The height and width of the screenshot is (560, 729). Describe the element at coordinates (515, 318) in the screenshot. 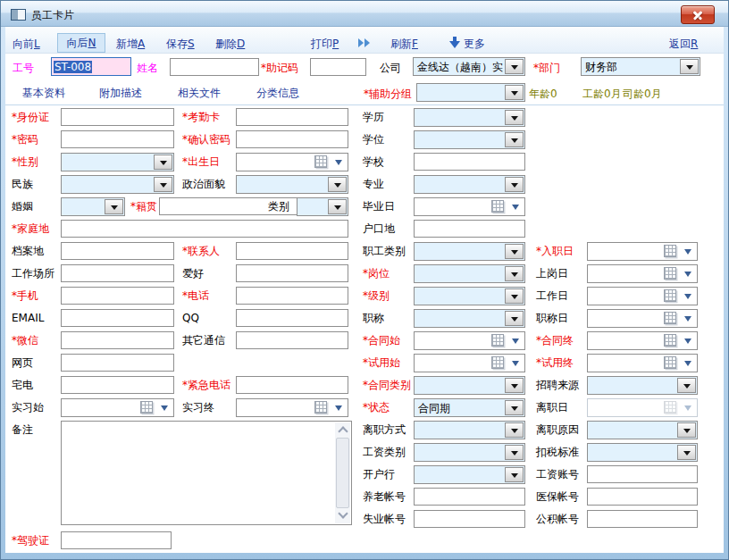

I see `job-title-dropdown-button` at that location.